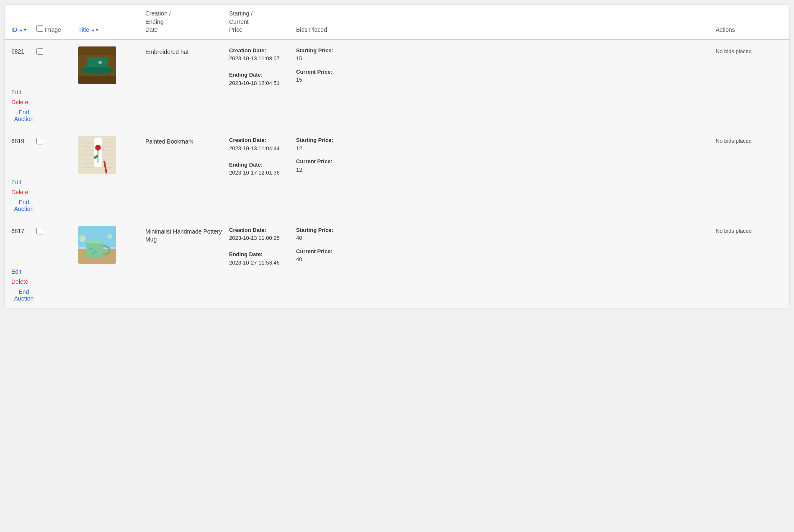 The width and height of the screenshot is (794, 532). I want to click on row-dates: Creation Date: 2023-10-13 11:00:25 Endin…, so click(263, 247).